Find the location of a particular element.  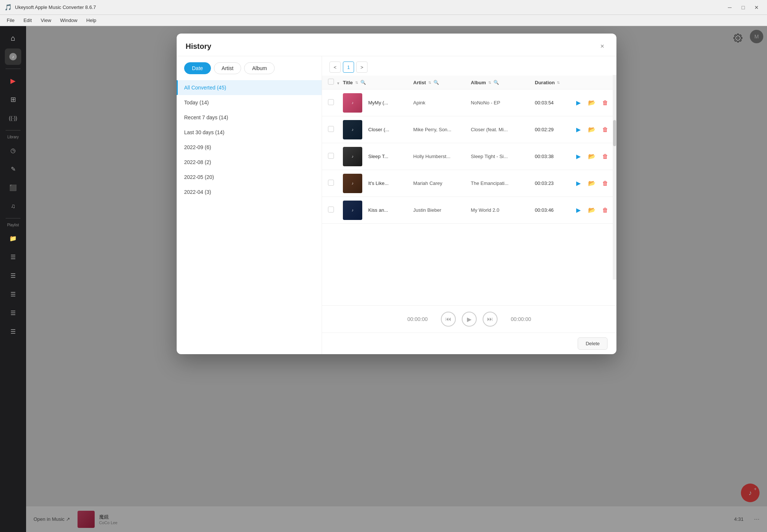

row-0-album-text: NoNoNo - EP is located at coordinates (485, 103).